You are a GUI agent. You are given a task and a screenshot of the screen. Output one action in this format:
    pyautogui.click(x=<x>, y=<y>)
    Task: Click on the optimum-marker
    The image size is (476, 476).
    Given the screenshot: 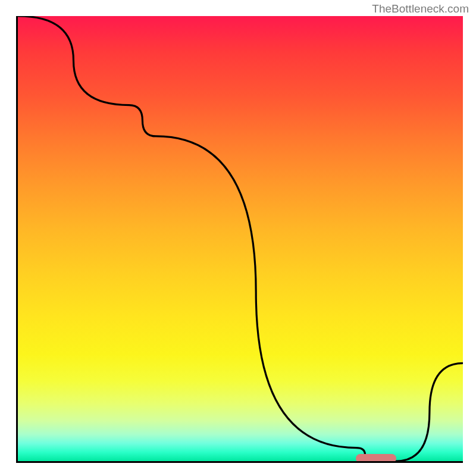 What is the action you would take?
    pyautogui.click(x=376, y=458)
    